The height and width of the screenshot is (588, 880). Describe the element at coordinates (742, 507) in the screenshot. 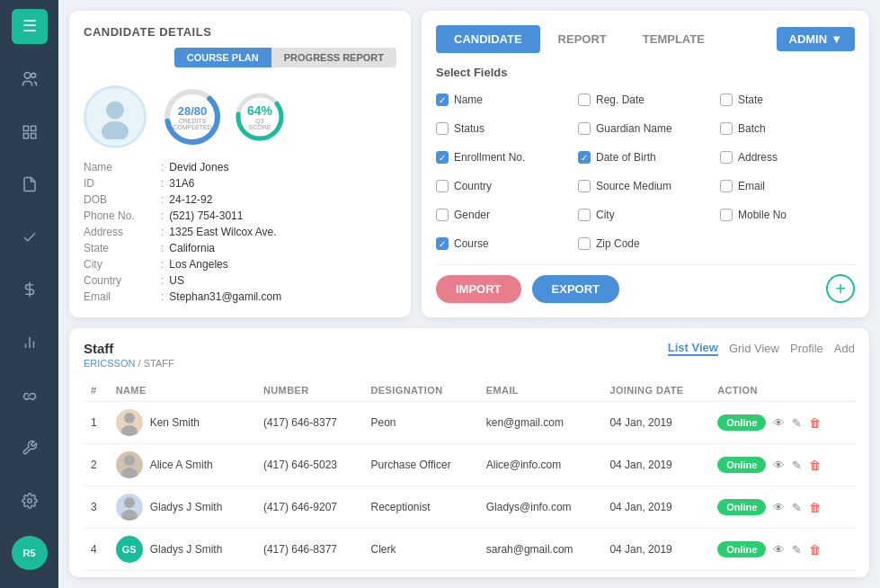

I see `status-badge: Online` at that location.